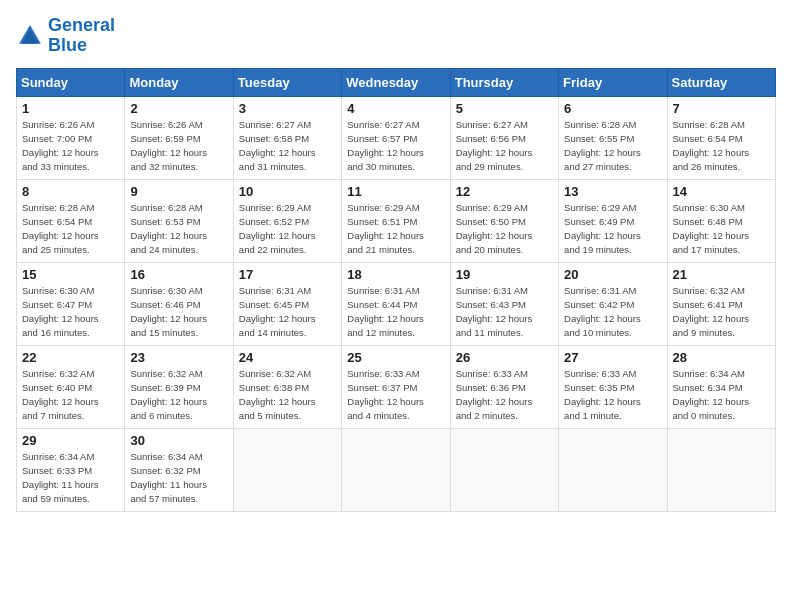  I want to click on day-info: Sunrise: 6:26 AMSunset: 7:00 PMDaylight:…, so click(70, 146).